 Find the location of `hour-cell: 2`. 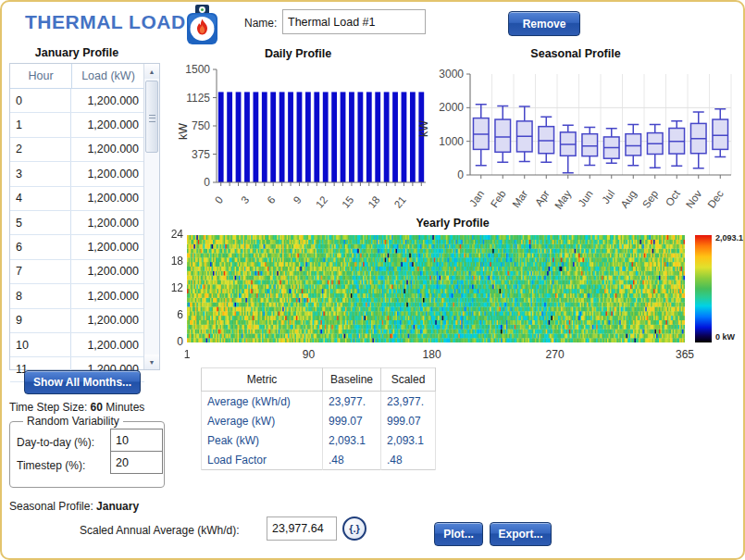

hour-cell: 2 is located at coordinates (41, 150).